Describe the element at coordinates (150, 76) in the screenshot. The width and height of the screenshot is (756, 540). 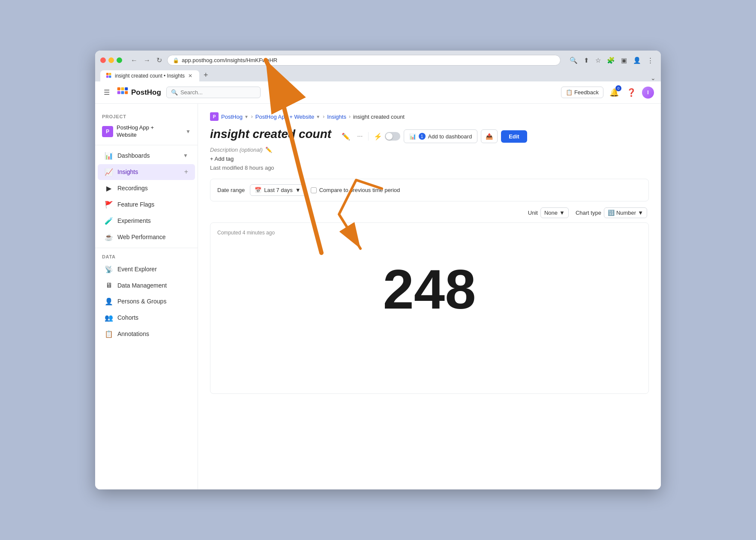
I see `browser-tab: insight created count • Insights ✕` at that location.